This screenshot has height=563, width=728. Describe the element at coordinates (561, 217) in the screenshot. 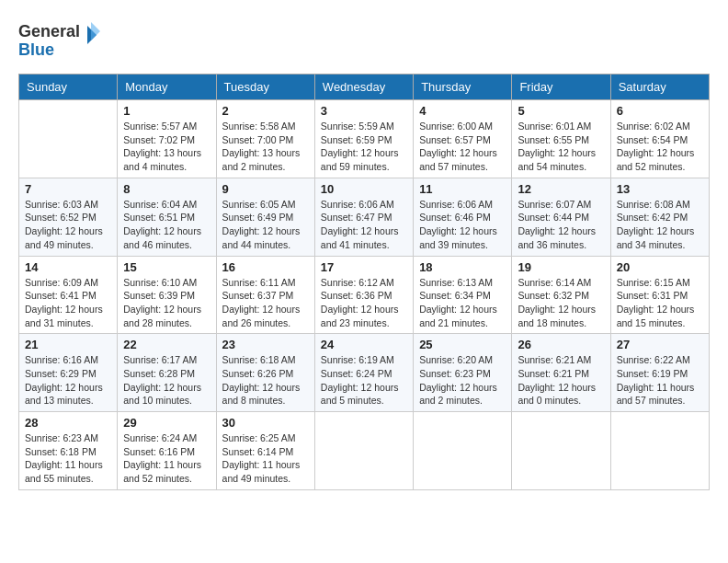

I see `calendar-cell: 12Sunrise: 6:07 AM Sunset: 6:44 PM Dayli…` at that location.